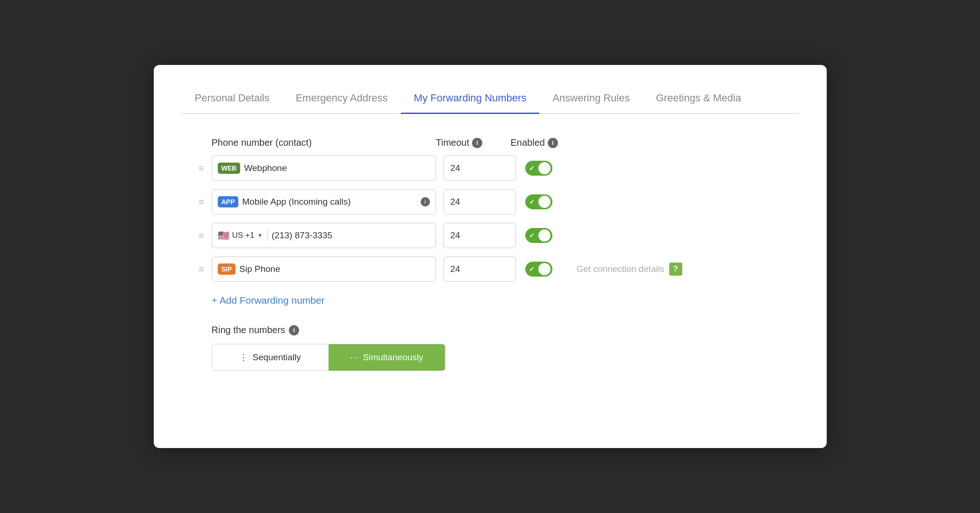  What do you see at coordinates (473, 143) in the screenshot?
I see `col-timeout-header: Timeout i` at bounding box center [473, 143].